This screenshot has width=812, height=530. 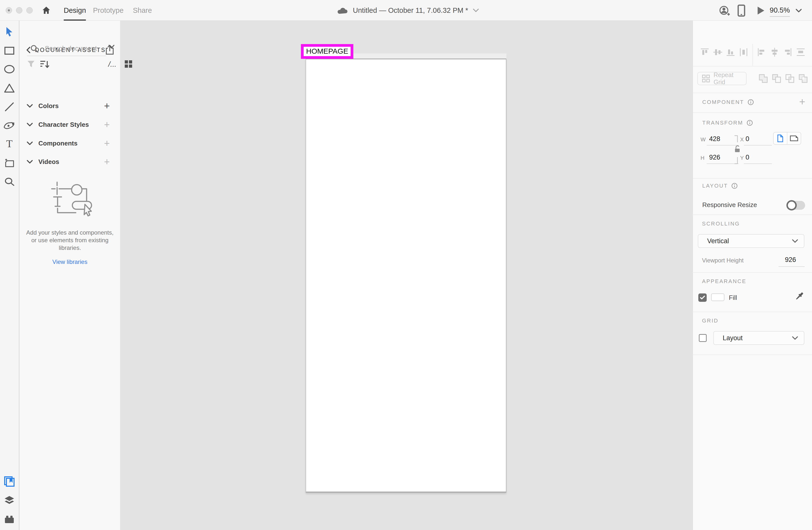 I want to click on window-close-button, so click(x=9, y=10).